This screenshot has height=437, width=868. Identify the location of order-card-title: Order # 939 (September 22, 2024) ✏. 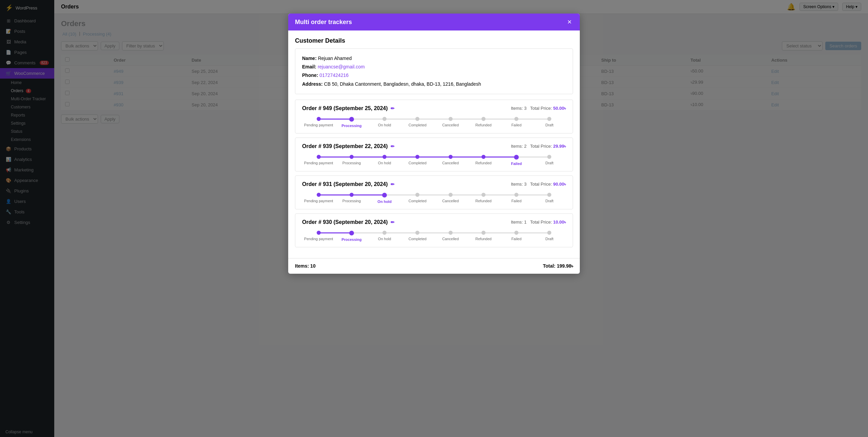
(349, 146).